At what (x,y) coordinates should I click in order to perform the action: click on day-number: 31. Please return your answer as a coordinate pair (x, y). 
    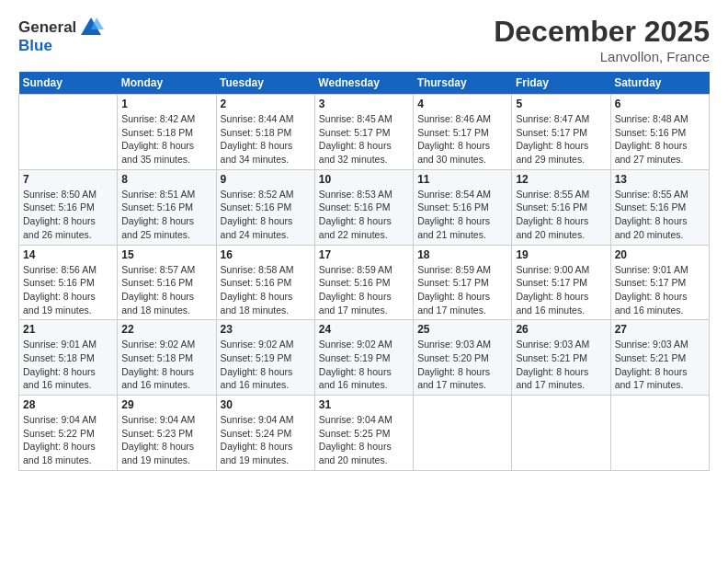
    Looking at the image, I should click on (364, 405).